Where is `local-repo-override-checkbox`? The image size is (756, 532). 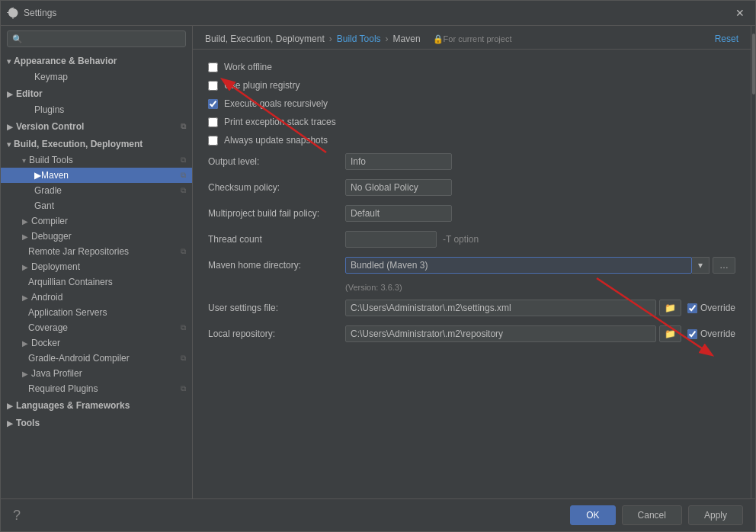 local-repo-override-checkbox is located at coordinates (692, 334).